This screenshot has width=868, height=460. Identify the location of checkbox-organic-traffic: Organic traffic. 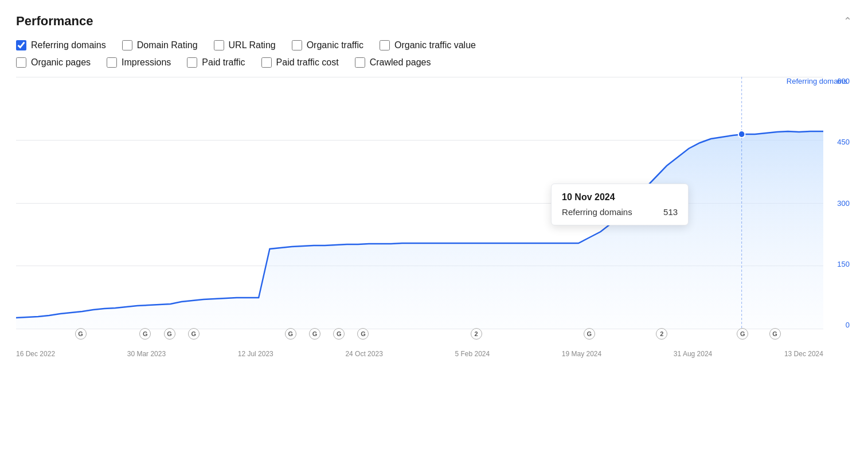
(328, 45).